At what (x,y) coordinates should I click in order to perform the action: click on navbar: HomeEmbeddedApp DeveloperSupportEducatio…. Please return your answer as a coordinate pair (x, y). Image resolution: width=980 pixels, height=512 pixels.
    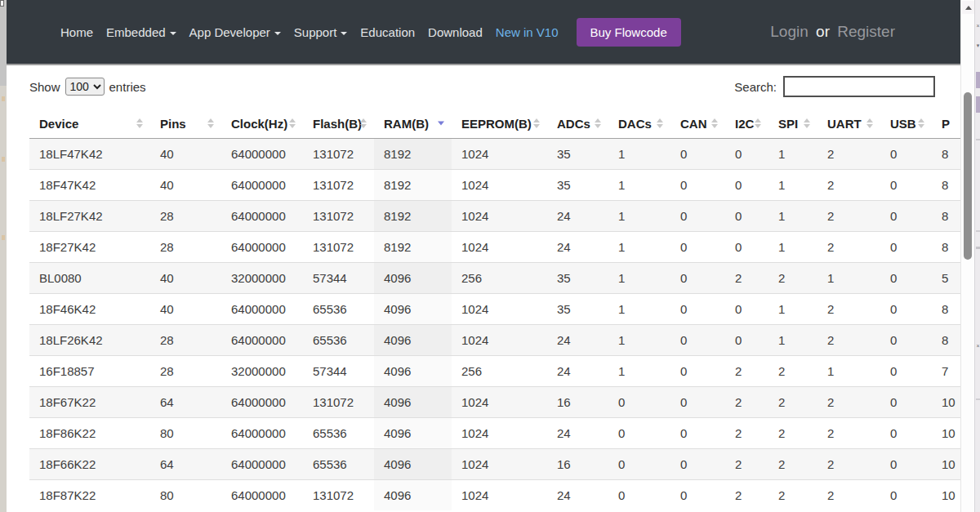
    Looking at the image, I should click on (483, 33).